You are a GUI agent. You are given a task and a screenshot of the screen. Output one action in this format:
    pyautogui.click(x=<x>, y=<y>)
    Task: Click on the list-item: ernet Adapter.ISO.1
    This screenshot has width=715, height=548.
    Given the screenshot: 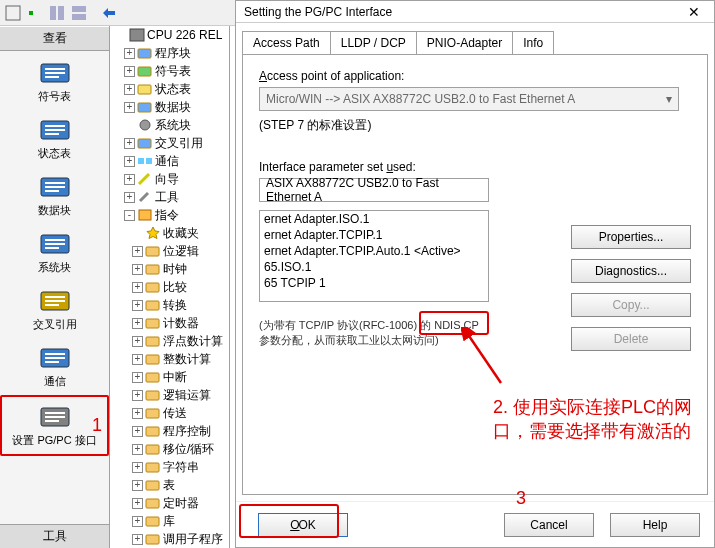 What is the action you would take?
    pyautogui.click(x=374, y=219)
    